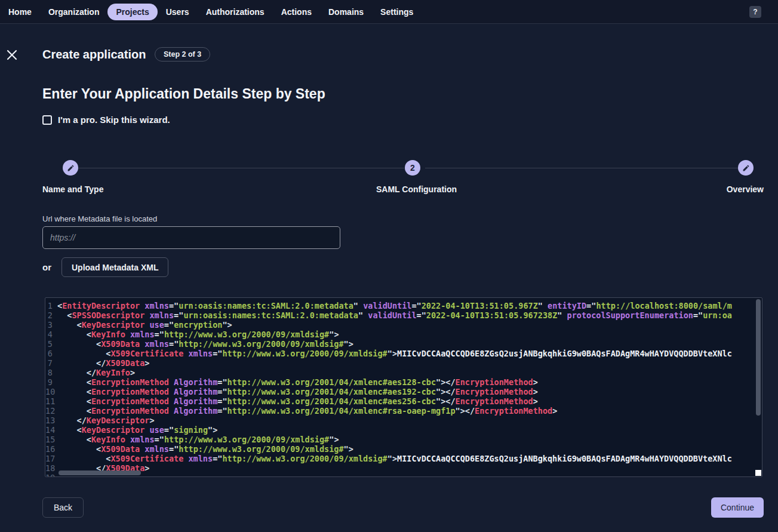 Image resolution: width=778 pixels, height=532 pixels. What do you see at coordinates (100, 219) in the screenshot?
I see `metadata-url-label: Url where Metadata file is located` at bounding box center [100, 219].